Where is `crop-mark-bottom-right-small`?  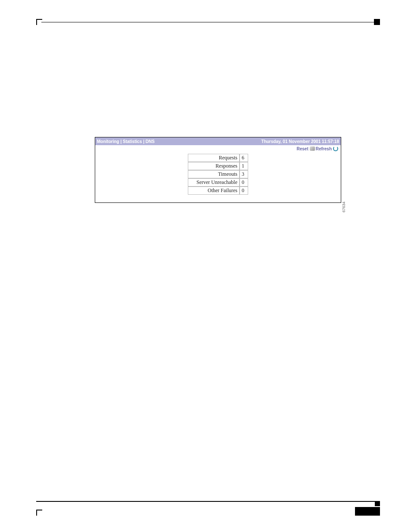
crop-mark-bottom-right-small is located at coordinates (377, 504).